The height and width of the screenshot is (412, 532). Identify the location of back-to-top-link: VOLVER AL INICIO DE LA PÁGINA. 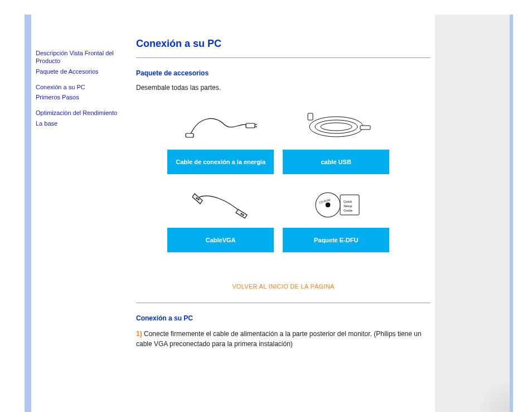
(283, 286).